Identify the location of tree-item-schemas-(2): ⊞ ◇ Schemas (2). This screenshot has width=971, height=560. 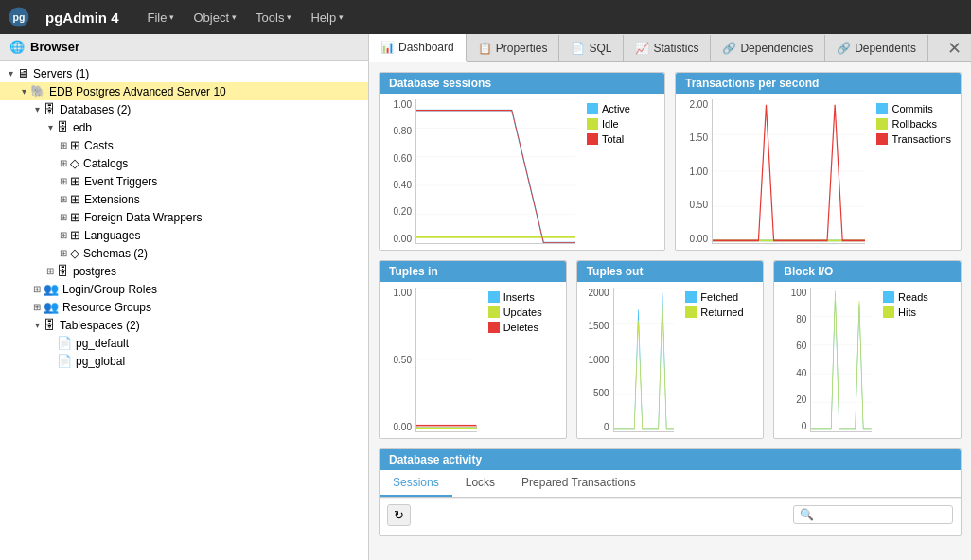
(184, 254).